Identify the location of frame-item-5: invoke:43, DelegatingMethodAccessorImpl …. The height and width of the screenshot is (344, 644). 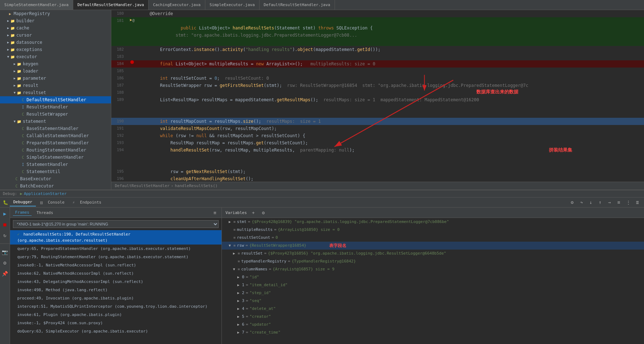
(116, 282).